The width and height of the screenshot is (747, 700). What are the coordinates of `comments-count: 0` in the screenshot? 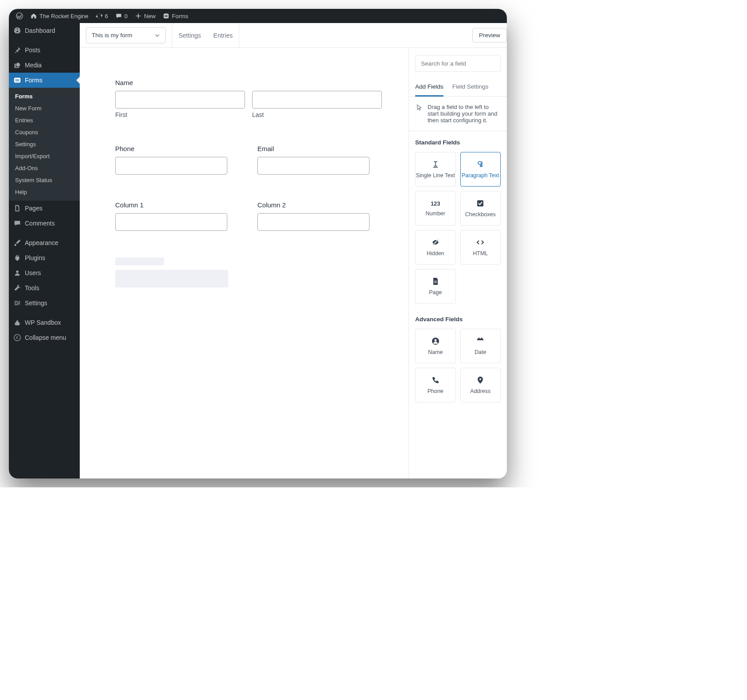 It's located at (126, 16).